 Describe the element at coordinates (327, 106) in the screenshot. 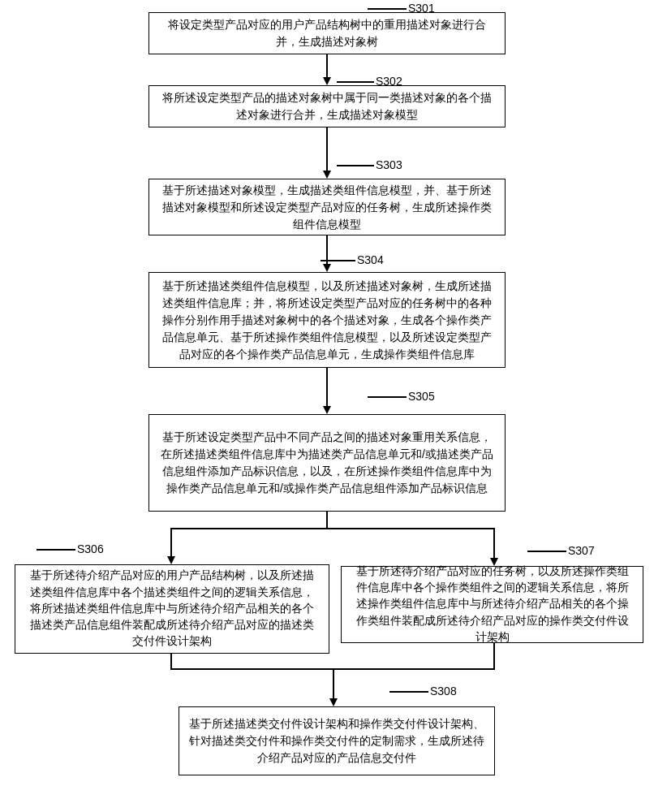

I see `step-box-s302: 将所述设定类型产品的描述对象树中属于同一类描述对象的各个描述对象进行合并，生成描…` at that location.